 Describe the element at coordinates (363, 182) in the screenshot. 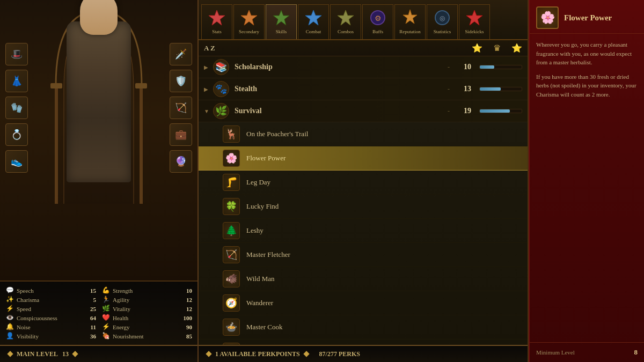

I see `skill-leg-day: 🦵 Leg Day` at that location.